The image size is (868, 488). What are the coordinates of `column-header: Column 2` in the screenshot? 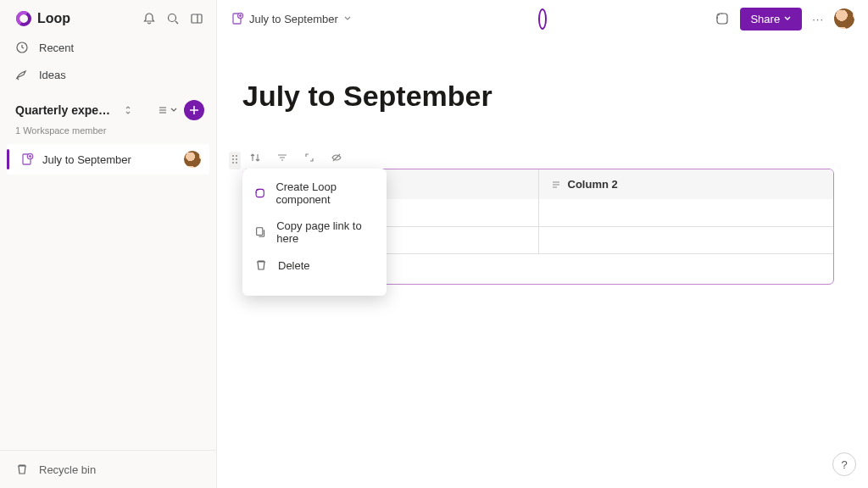 It's located at (687, 185).